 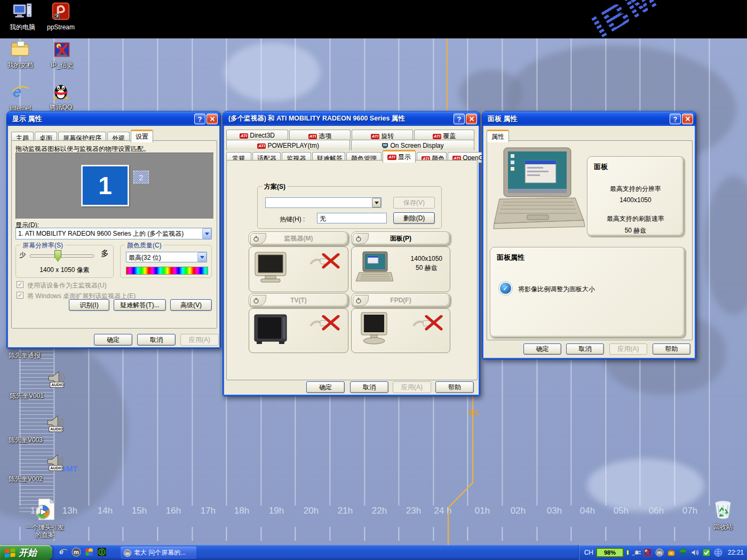 What do you see at coordinates (636, 553) in the screenshot?
I see `ac-power-icon` at bounding box center [636, 553].